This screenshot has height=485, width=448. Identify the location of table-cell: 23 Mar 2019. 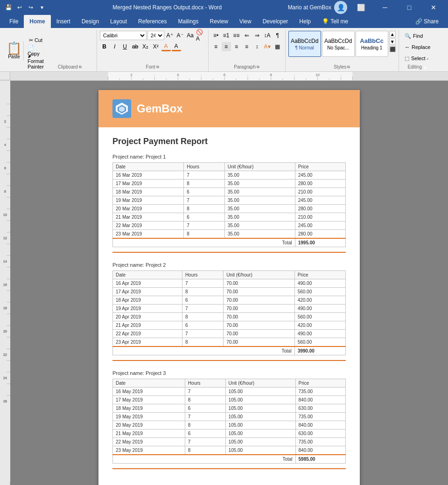
(148, 234).